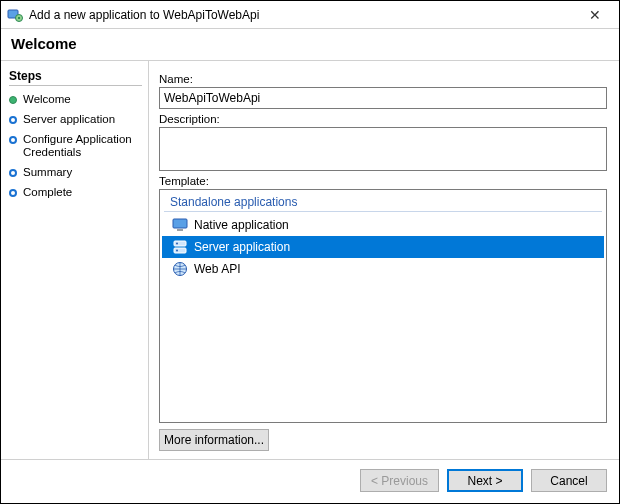  Describe the element at coordinates (310, 45) in the screenshot. I see `page-header: Welcome` at that location.